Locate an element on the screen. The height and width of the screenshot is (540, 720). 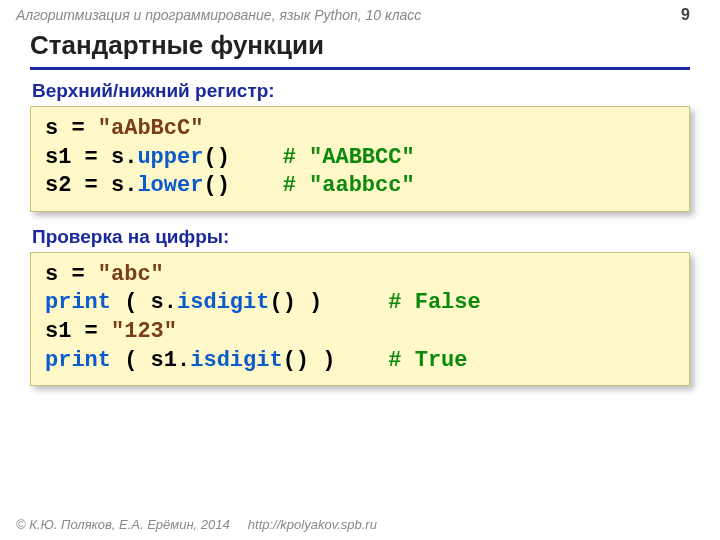
code-line: print ( s.isdigit() ) # False is located at coordinates (360, 304).